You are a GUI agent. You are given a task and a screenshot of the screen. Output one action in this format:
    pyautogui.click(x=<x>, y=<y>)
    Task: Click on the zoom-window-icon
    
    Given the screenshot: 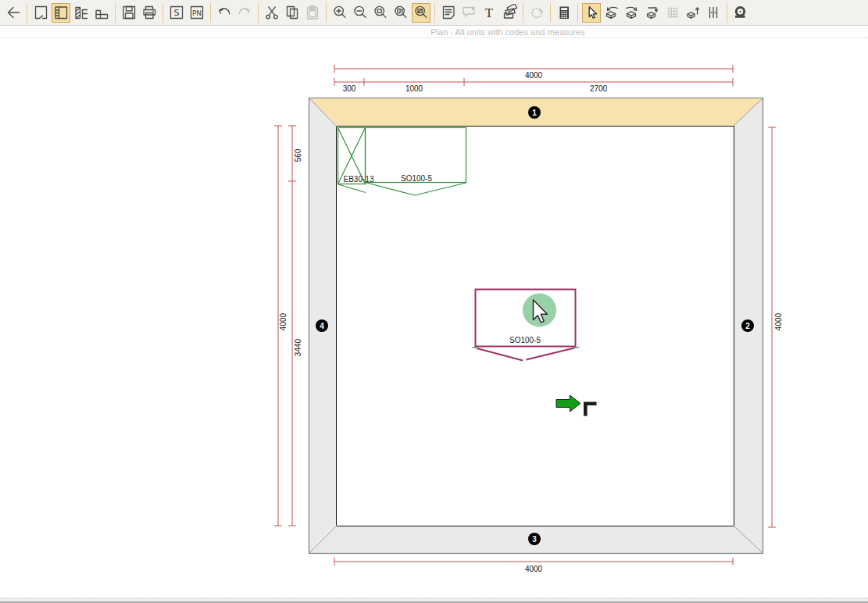 What is the action you would take?
    pyautogui.click(x=380, y=12)
    